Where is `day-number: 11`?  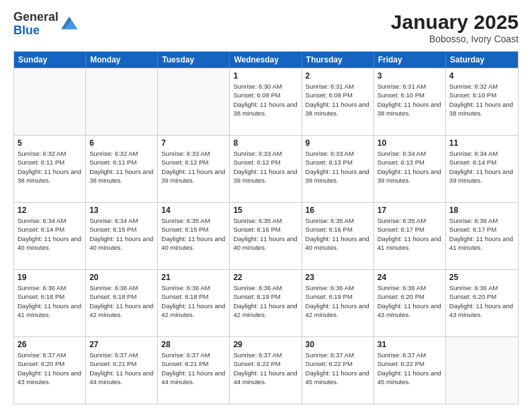 day-number: 11 is located at coordinates (482, 143).